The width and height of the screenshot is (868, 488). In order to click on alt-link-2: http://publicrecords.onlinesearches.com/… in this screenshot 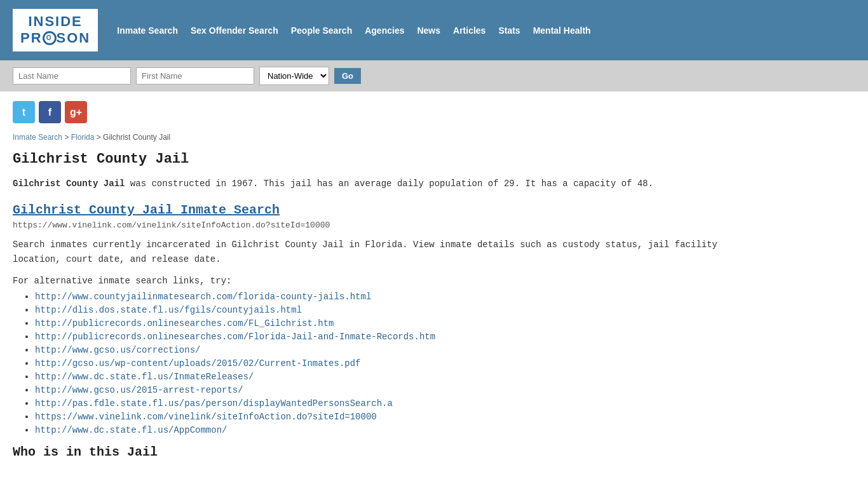, I will do `click(184, 323)`.